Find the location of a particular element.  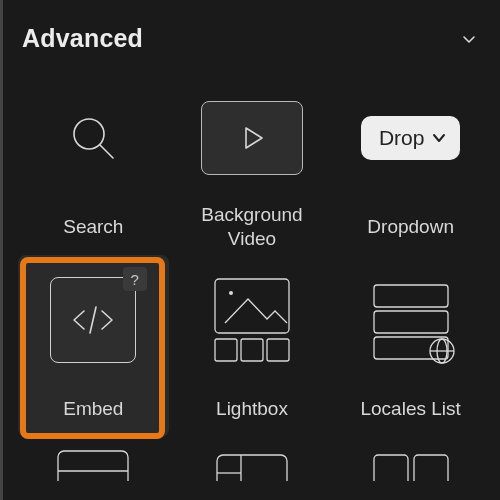

element-label: Search is located at coordinates (93, 227).